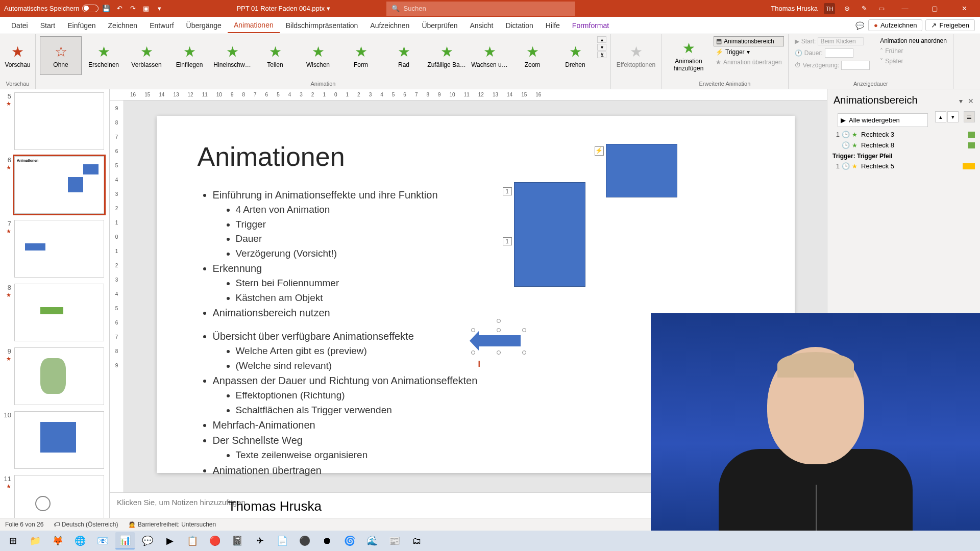 This screenshot has width=980, height=551. I want to click on anim-zufaellige: ★Zufällige Ba…, so click(447, 56).